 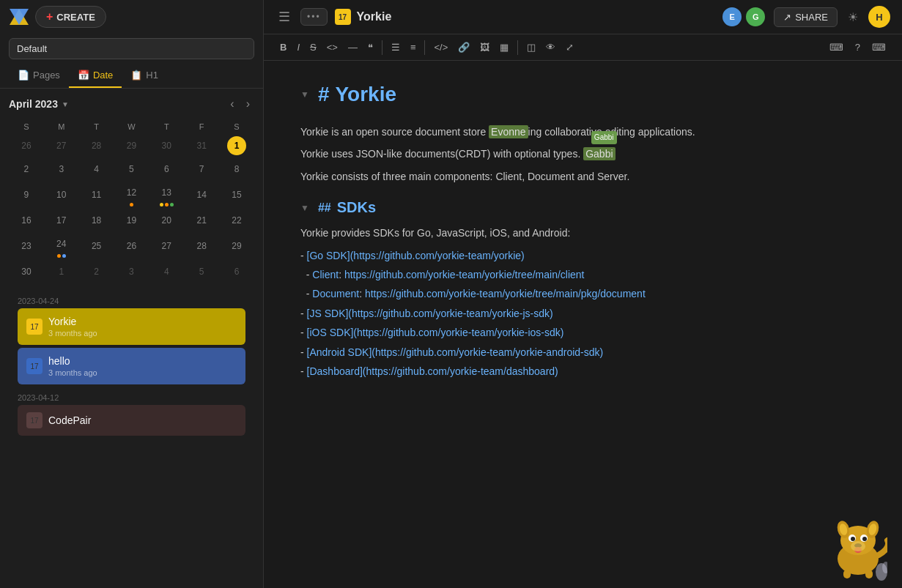 What do you see at coordinates (132, 327) in the screenshot?
I see `doc-item-yorkie: 17 Yorkie 3 months ago` at bounding box center [132, 327].